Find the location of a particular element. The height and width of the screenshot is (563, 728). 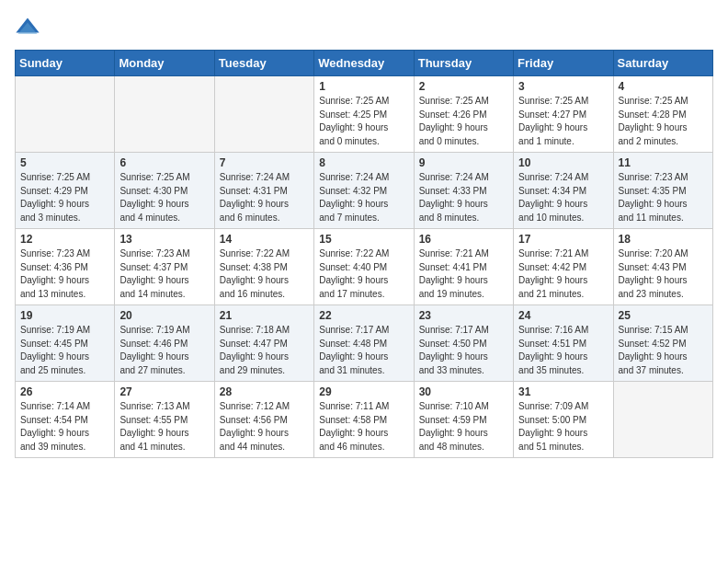

day-info: Sunrise: 7:10 AM Sunset: 4:59 PM Dayligh… is located at coordinates (463, 427).